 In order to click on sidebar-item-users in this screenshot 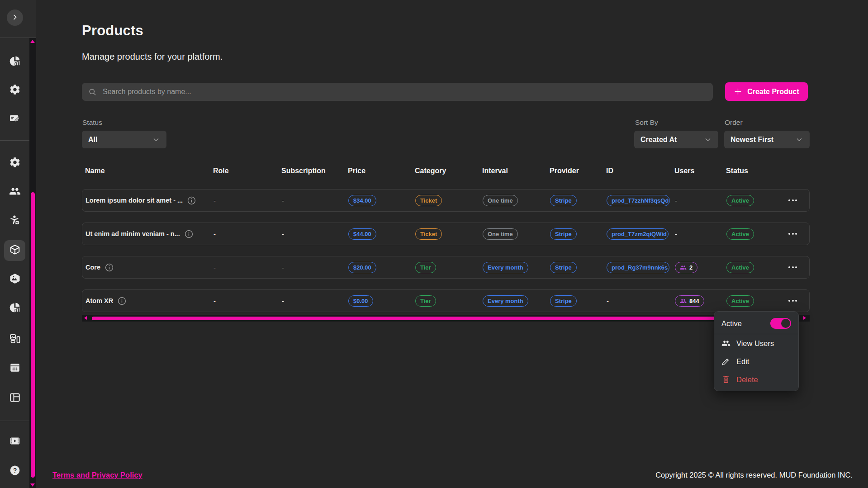, I will do `click(14, 192)`.